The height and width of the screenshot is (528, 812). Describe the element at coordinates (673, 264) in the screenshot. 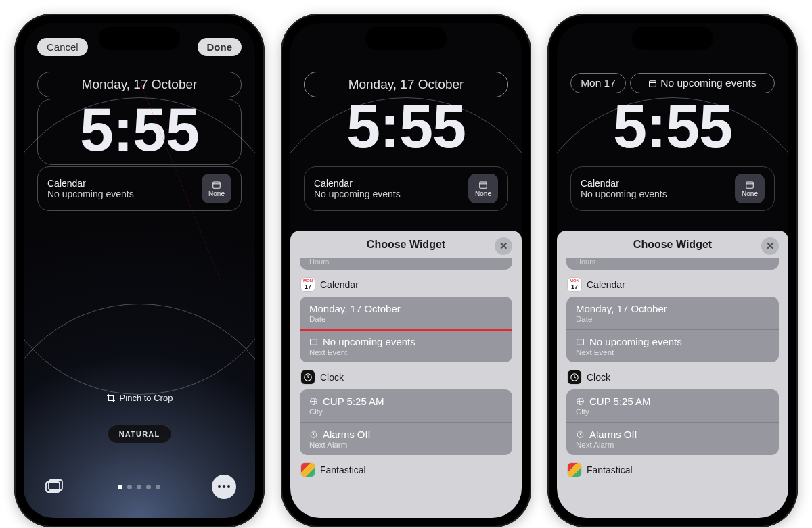

I see `prev-section-peek: Hours` at that location.